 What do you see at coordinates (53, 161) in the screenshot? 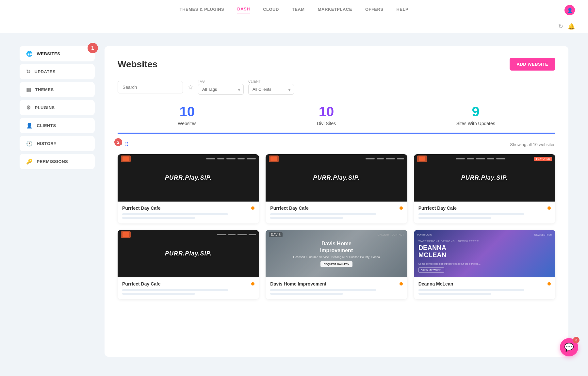
I see `sidebar-label-permissions: PERMISSIONS` at bounding box center [53, 161].